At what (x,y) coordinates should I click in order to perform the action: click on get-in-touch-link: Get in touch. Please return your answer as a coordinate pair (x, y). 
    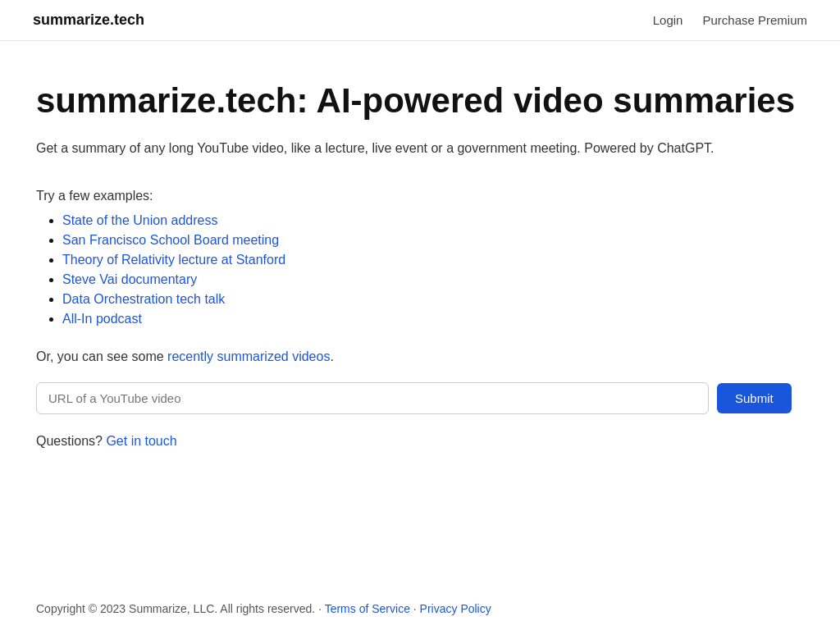
    Looking at the image, I should click on (141, 441).